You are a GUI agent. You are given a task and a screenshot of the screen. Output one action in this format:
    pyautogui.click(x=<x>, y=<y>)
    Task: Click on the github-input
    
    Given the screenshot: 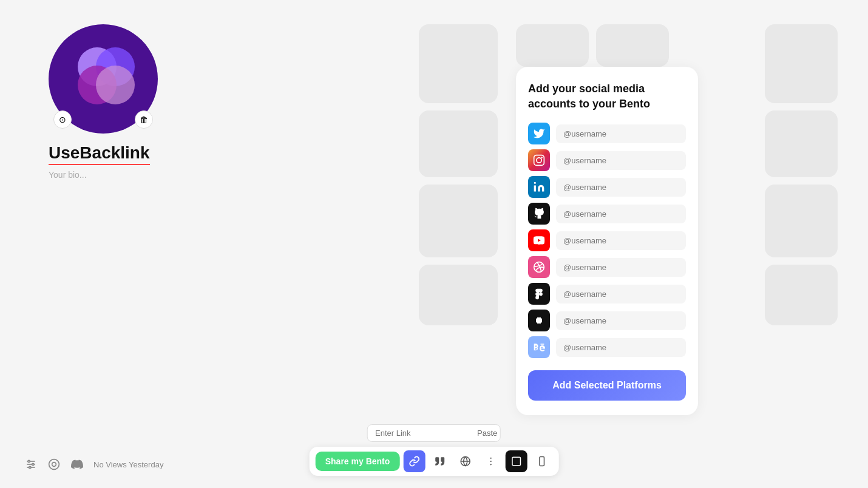 What is the action you would take?
    pyautogui.click(x=621, y=214)
    